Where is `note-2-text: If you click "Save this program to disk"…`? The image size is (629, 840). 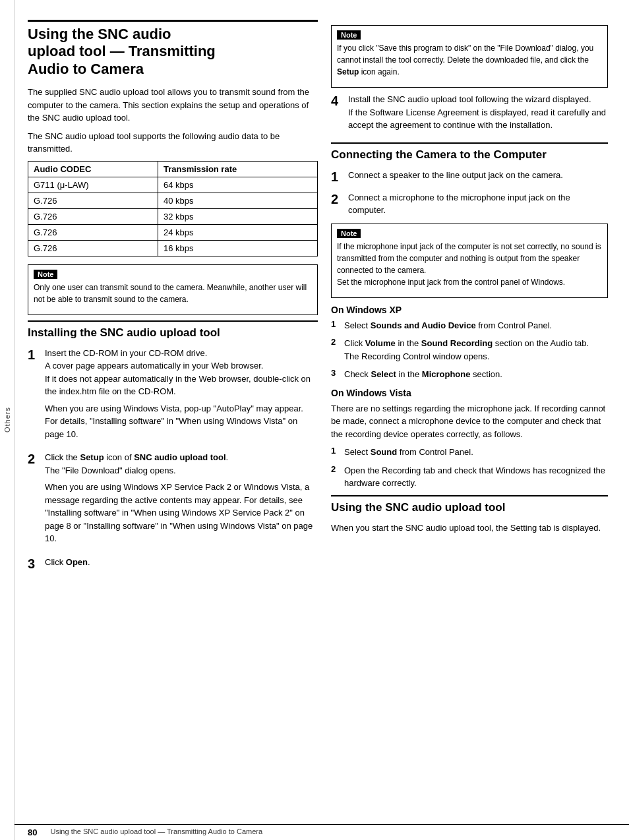
note-2-text: If you click "Save this program to disk"… is located at coordinates (469, 60).